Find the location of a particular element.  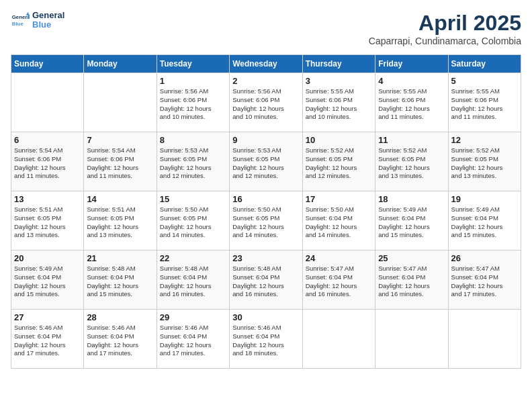

day-number: 15 is located at coordinates (193, 199).